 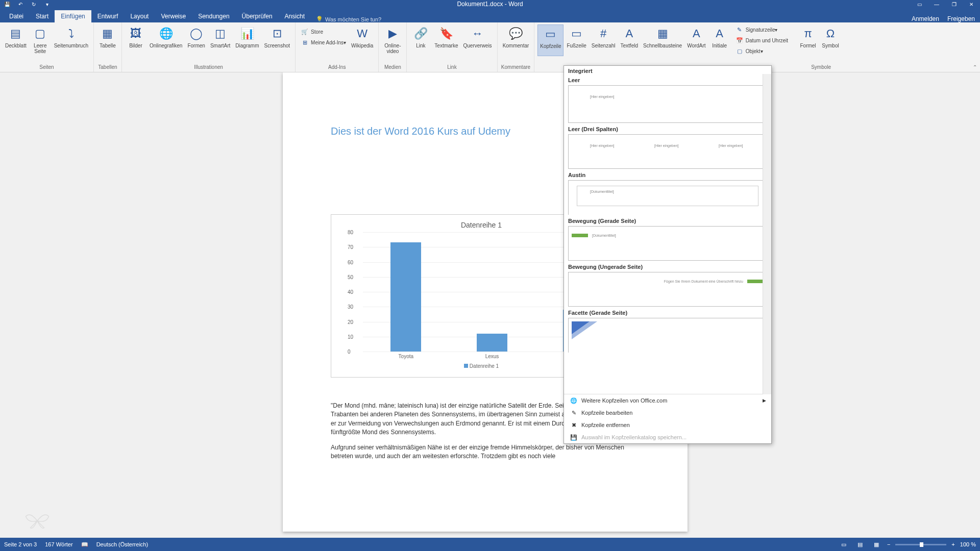 What do you see at coordinates (876, 544) in the screenshot?
I see `view-web-icon: ▦` at bounding box center [876, 544].